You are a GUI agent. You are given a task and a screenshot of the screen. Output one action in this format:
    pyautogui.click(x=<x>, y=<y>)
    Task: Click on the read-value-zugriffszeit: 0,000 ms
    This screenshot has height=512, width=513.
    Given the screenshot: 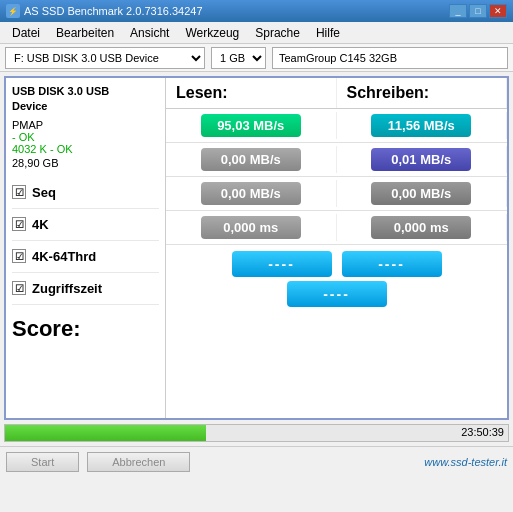 What is the action you would take?
    pyautogui.click(x=251, y=228)
    